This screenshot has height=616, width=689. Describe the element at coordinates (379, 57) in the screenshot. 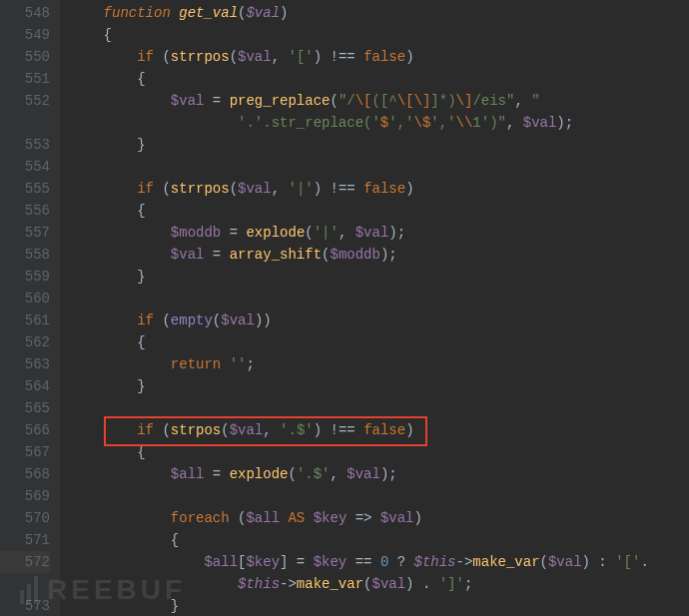

I see `code-line: if (strrpos($val, '[') !== false)` at that location.